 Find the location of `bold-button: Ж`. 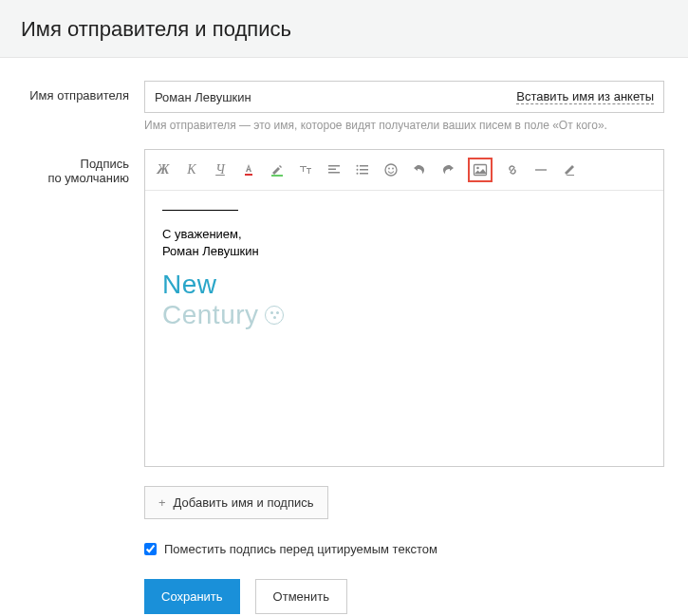

bold-button: Ж is located at coordinates (163, 170).